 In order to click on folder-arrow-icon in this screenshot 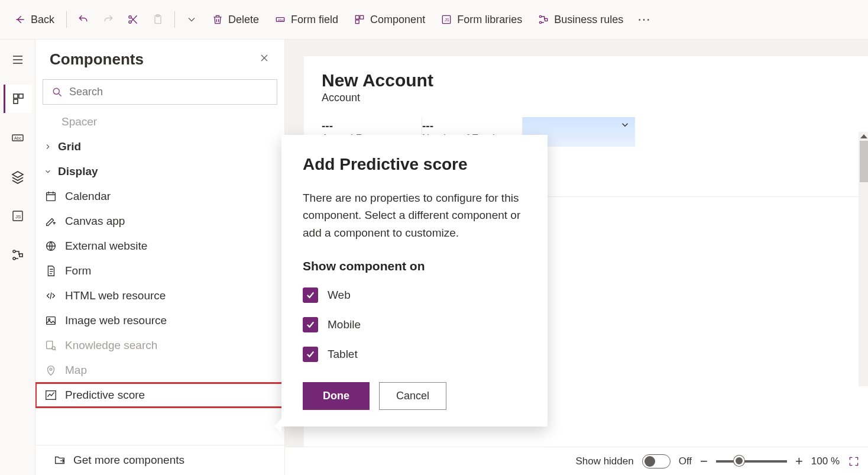, I will do `click(60, 460)`.